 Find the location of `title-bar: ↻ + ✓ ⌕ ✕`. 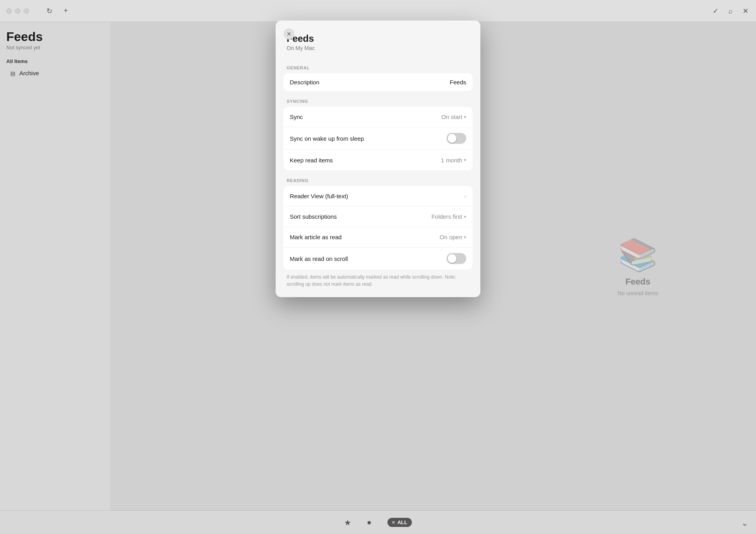

title-bar: ↻ + ✓ ⌕ ✕ is located at coordinates (378, 11).